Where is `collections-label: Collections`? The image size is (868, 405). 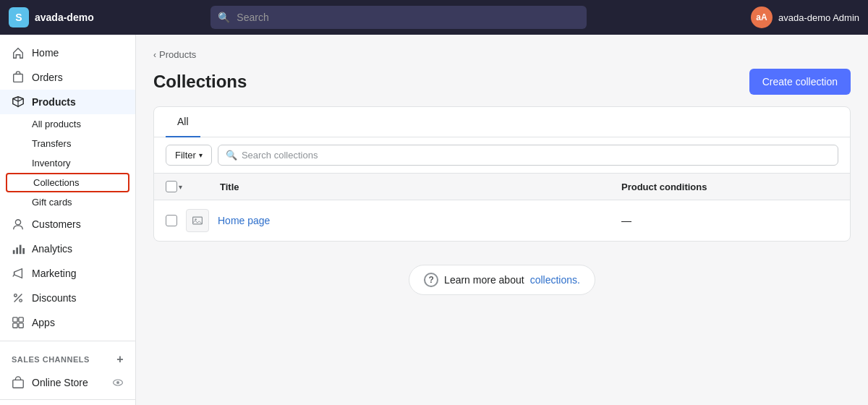
collections-label: Collections is located at coordinates (56, 182).